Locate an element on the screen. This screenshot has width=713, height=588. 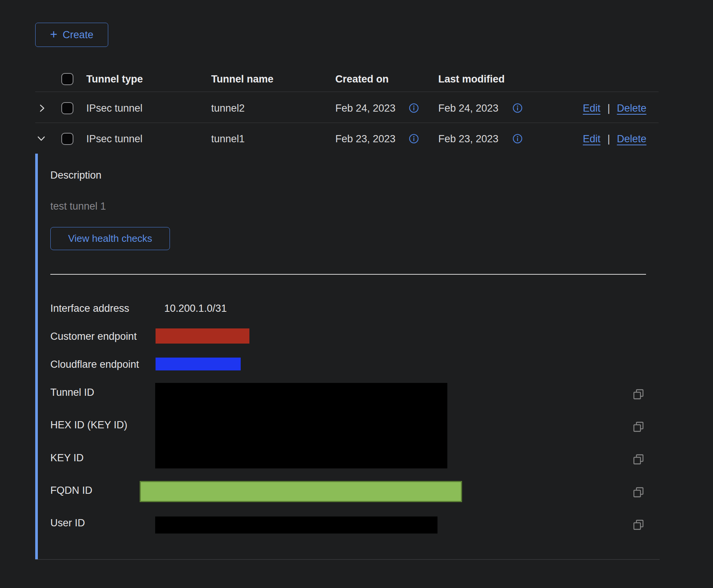
column-header-created-on: Created on is located at coordinates (362, 79).